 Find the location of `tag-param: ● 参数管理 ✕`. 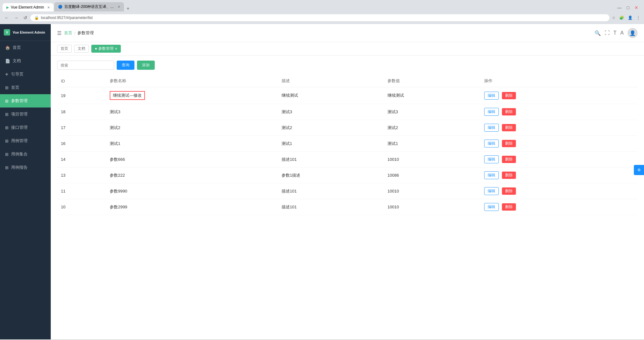

tag-param: ● 参数管理 ✕ is located at coordinates (106, 49).